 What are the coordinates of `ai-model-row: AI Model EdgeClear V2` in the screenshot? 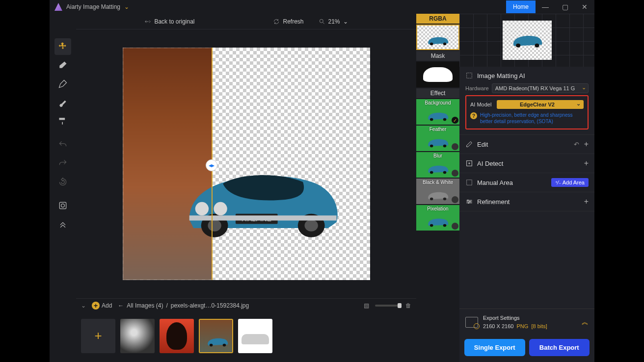 It's located at (527, 104).